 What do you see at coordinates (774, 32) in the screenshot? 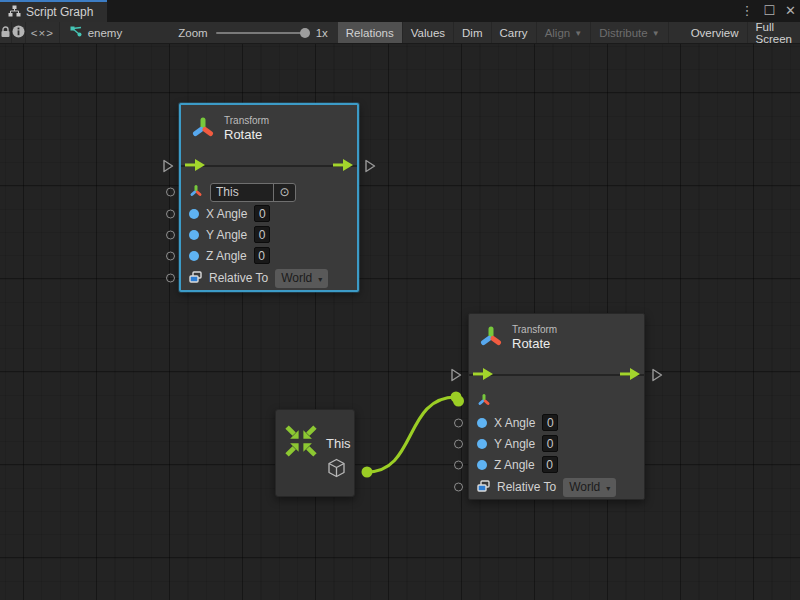
I see `fullscreen-button: Full Screen` at bounding box center [774, 32].